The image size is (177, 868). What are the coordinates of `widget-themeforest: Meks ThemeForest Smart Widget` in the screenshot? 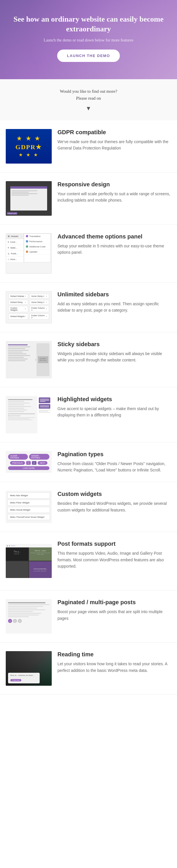 It's located at (29, 517).